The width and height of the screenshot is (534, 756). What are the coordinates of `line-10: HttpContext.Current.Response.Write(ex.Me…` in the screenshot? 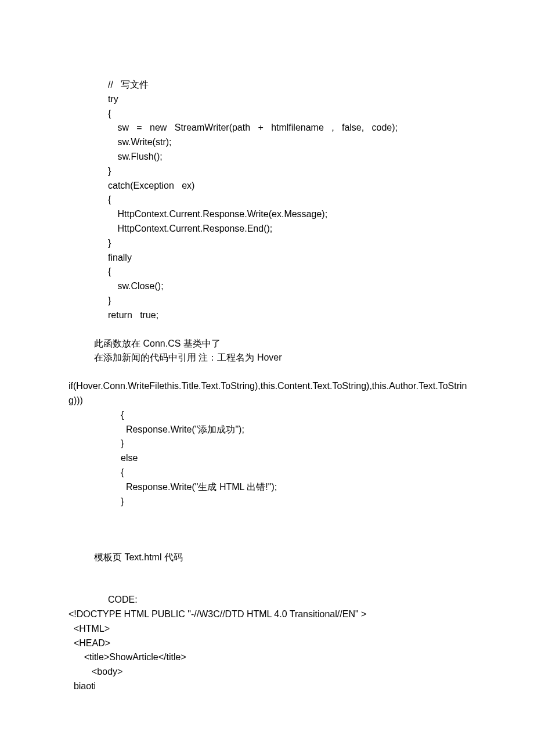 It's located at (272, 215).